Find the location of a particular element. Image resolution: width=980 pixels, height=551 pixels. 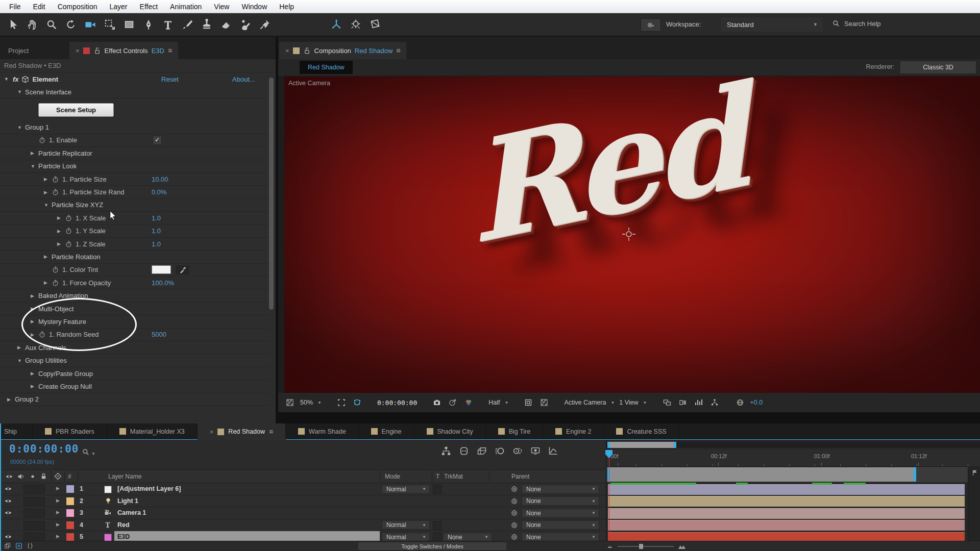

mode-column-label: Mode is located at coordinates (393, 477).